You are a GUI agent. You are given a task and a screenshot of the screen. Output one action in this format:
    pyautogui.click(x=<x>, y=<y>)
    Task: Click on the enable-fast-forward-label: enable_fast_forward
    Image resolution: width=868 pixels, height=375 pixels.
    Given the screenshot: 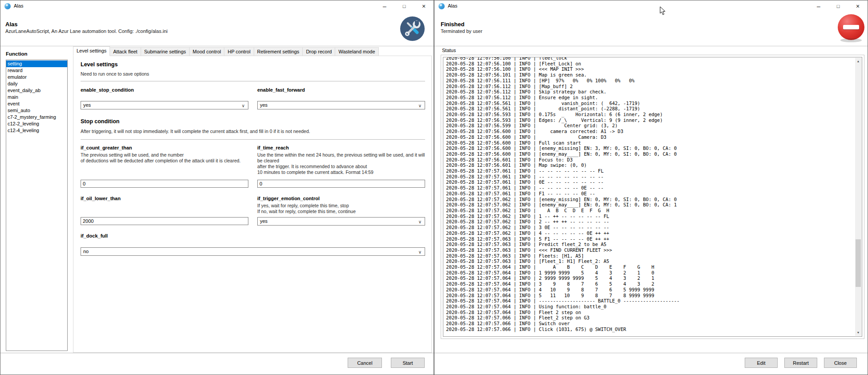 What is the action you would take?
    pyautogui.click(x=281, y=90)
    